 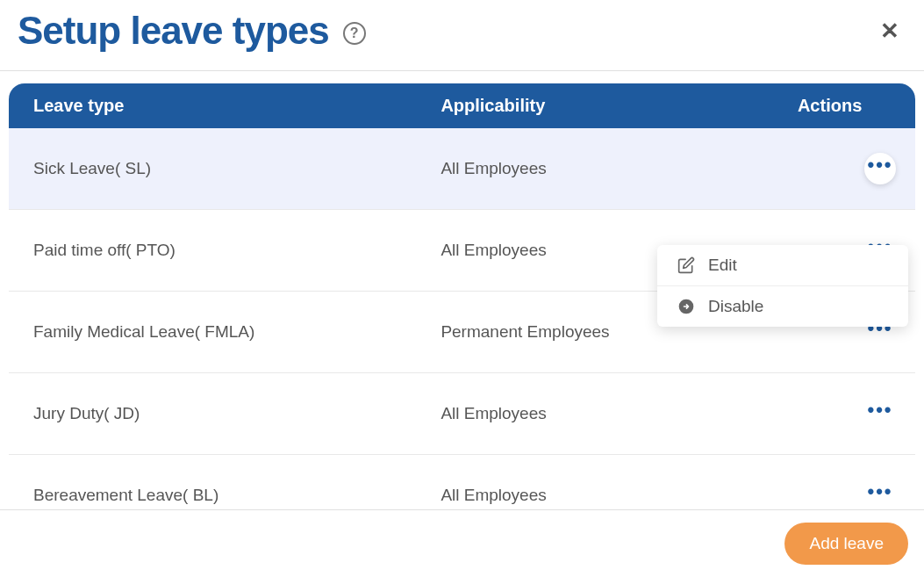 What do you see at coordinates (462, 105) in the screenshot?
I see `table-header-row: Leave type Applicability Actions` at bounding box center [462, 105].